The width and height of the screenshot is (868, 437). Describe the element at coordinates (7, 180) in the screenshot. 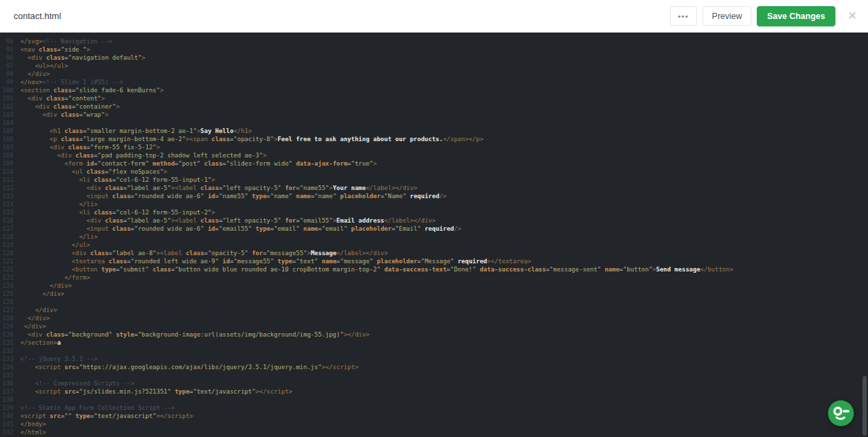

I see `line-number: 111` at that location.